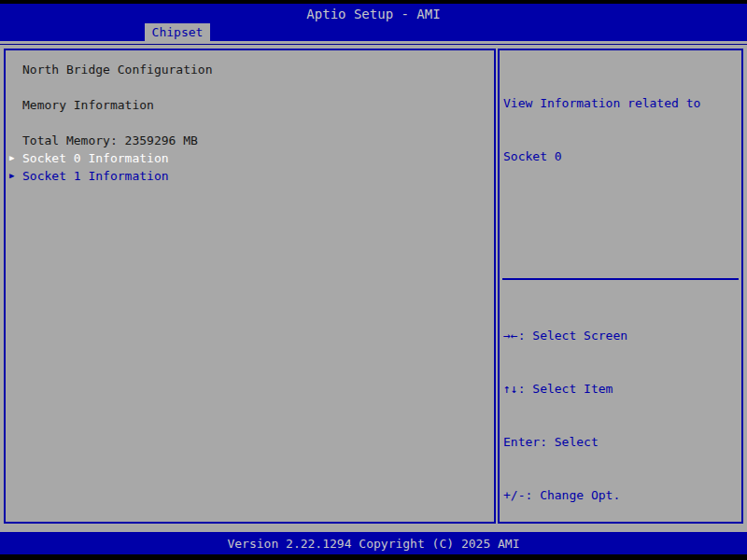 The image size is (747, 560). Describe the element at coordinates (374, 543) in the screenshot. I see `version-text: Version 2.22.1294 Copyright (C) 2025 AMI` at that location.